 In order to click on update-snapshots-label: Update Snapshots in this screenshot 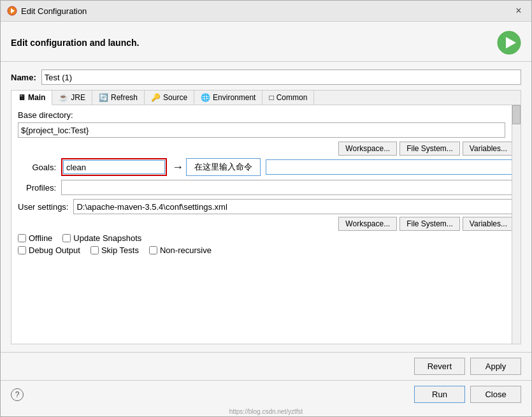, I will do `click(107, 238)`.